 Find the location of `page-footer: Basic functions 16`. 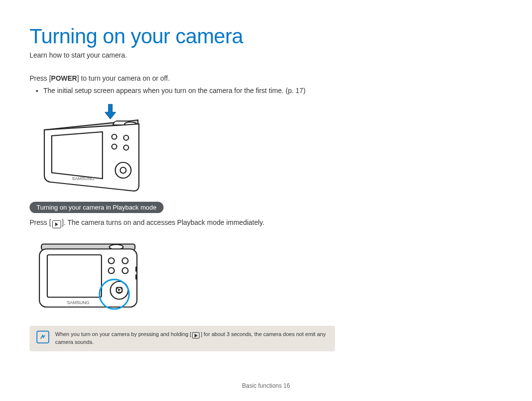

page-footer: Basic functions 16 is located at coordinates (266, 386).